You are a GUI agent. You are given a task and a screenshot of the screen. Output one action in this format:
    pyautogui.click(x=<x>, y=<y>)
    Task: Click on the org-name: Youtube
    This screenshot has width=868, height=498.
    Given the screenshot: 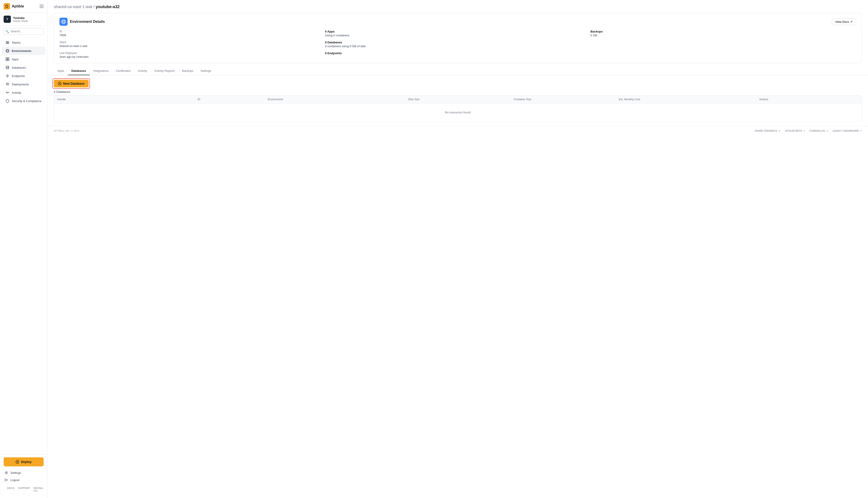 What is the action you would take?
    pyautogui.click(x=21, y=18)
    